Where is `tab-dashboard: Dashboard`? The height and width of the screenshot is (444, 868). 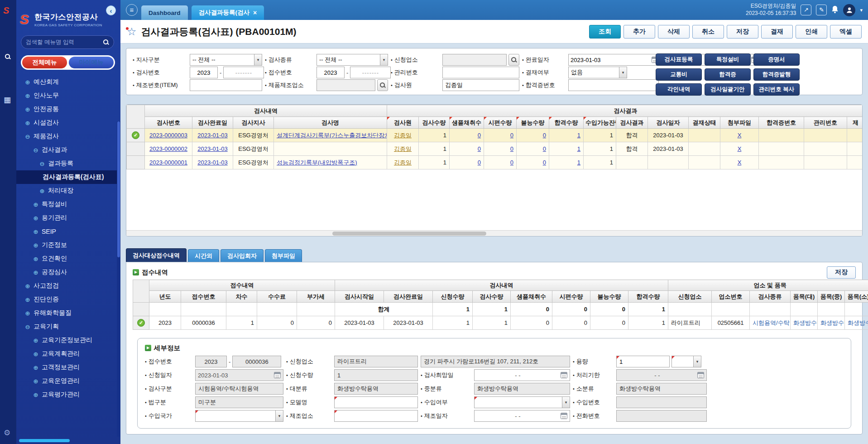
tab-dashboard: Dashboard is located at coordinates (165, 13).